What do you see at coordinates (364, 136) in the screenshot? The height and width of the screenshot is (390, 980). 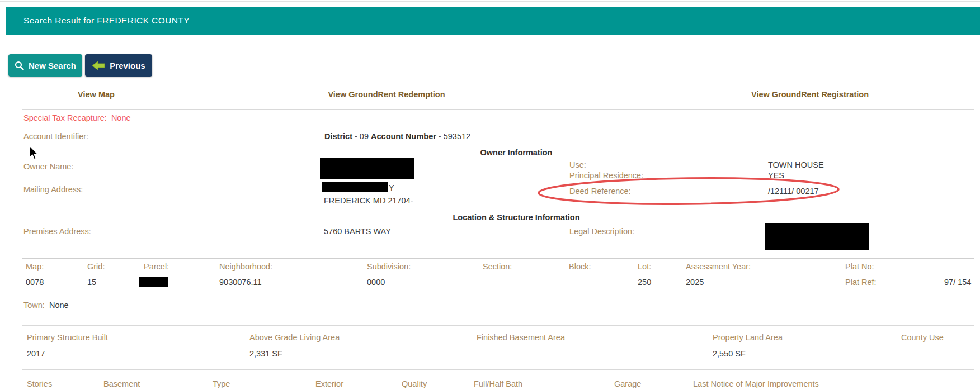 I see `district-value: 09` at bounding box center [364, 136].